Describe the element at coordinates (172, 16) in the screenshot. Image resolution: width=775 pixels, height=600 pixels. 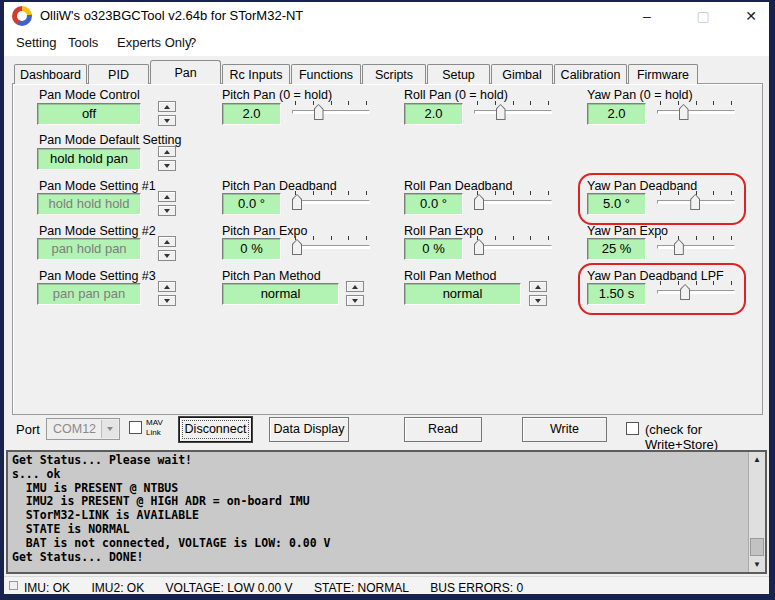
I see `window-title: OlliW's o323BGCTool v2.64b for STorM32-N…` at that location.